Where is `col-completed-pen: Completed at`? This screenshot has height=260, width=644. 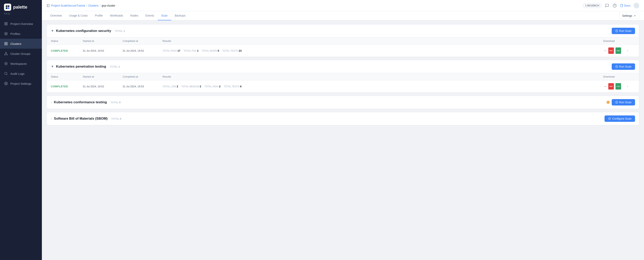 col-completed-pen: Completed at is located at coordinates (142, 77).